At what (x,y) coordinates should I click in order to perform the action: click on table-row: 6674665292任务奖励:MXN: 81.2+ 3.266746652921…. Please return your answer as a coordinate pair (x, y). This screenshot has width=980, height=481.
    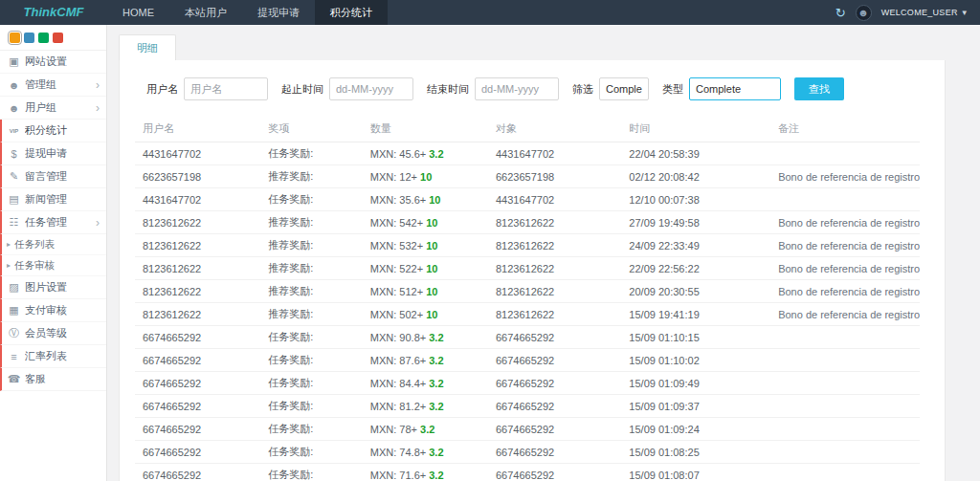
    Looking at the image, I should click on (527, 406).